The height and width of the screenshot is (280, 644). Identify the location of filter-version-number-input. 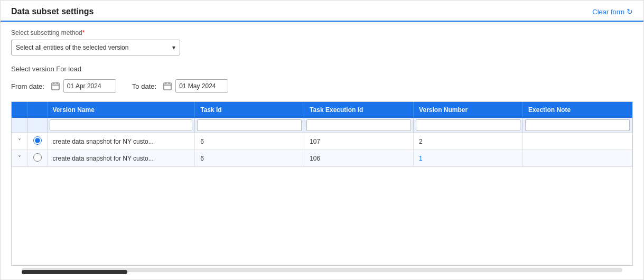
(468, 125).